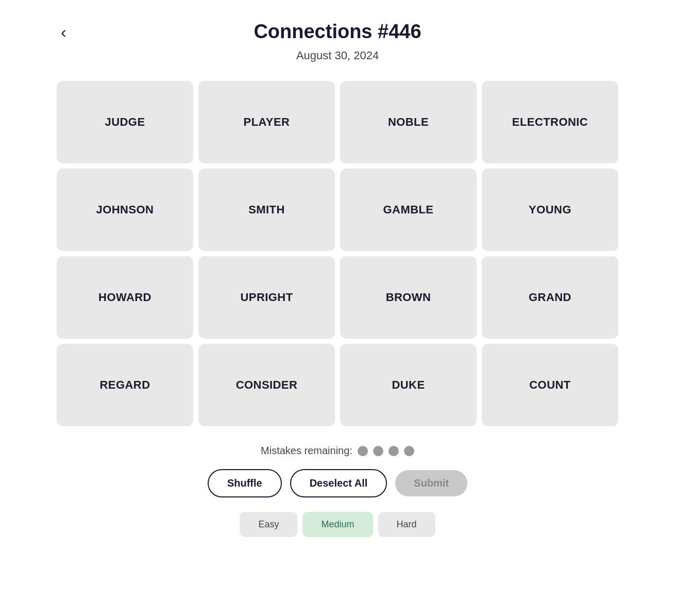 The image size is (675, 616). I want to click on tile-electronic: ELECTRONIC, so click(550, 122).